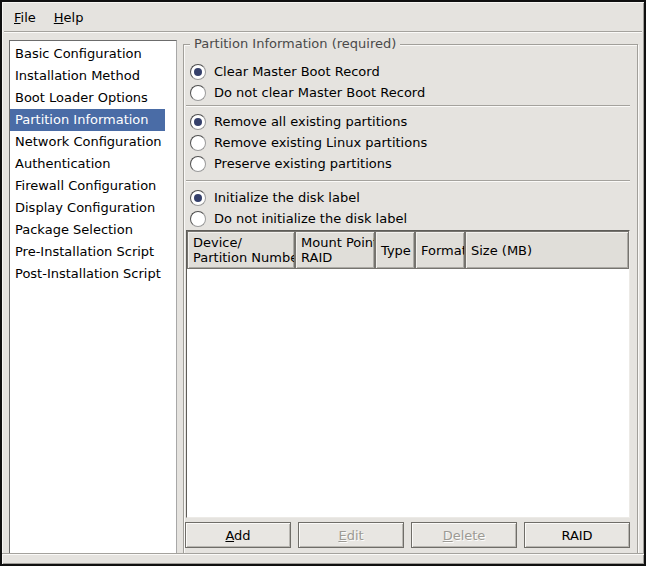  What do you see at coordinates (306, 142) in the screenshot?
I see `radio-remove-linux-partitions: Remove existing Linux partitions` at bounding box center [306, 142].